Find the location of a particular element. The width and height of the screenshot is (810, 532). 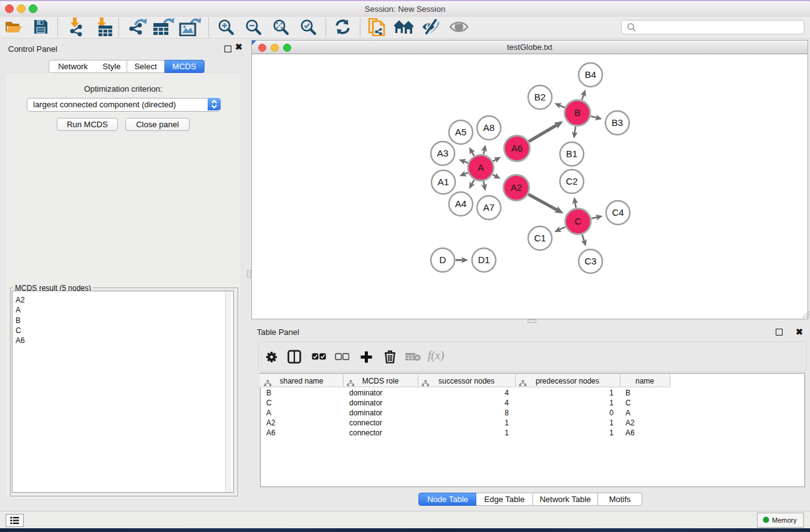

svg-text: B1 is located at coordinates (572, 153).